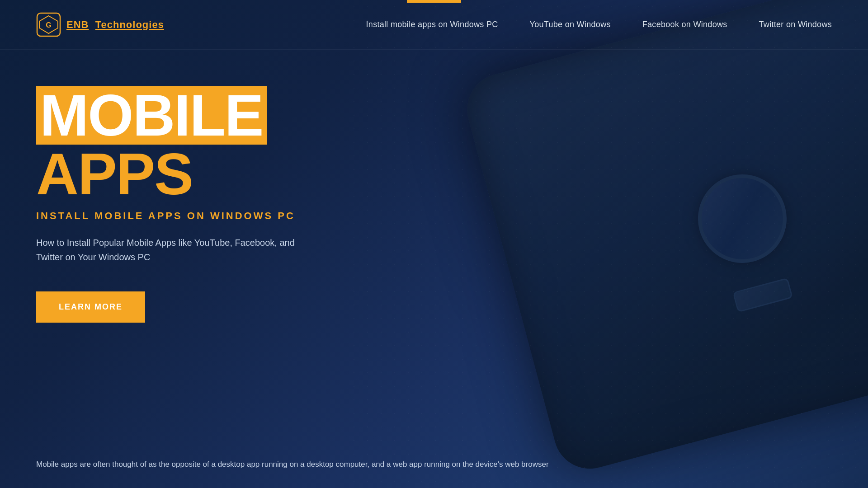 This screenshot has height=488, width=868. Describe the element at coordinates (434, 465) in the screenshot. I see `bottom-description: Mobile apps are often thought of as the …` at that location.